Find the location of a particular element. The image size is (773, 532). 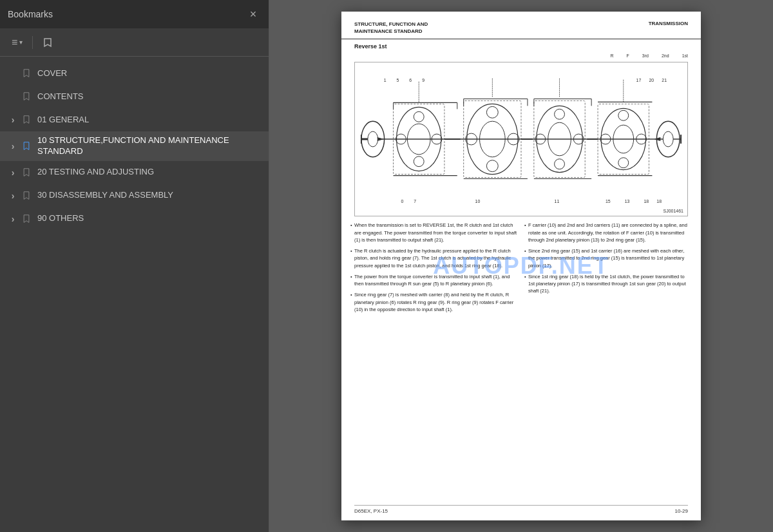

svg-text: 1 is located at coordinates (385, 80).